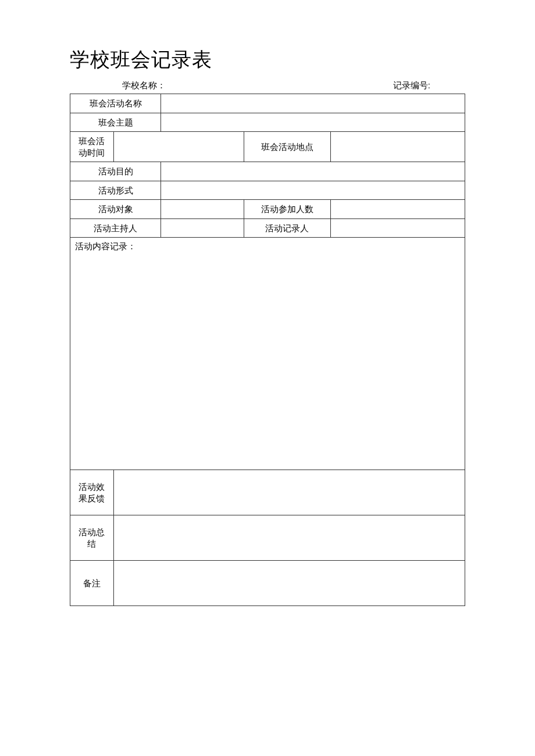 This screenshot has height=756, width=535. What do you see at coordinates (287, 209) in the screenshot?
I see `label-participants: 活动参加人数` at bounding box center [287, 209].